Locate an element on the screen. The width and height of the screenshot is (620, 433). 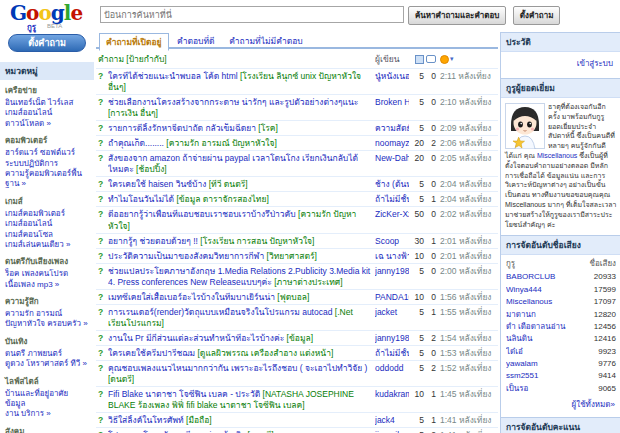
question-labels-link: [ความรัก อารมณ์ ปัญหาหัวใจ] is located at coordinates (221, 143).